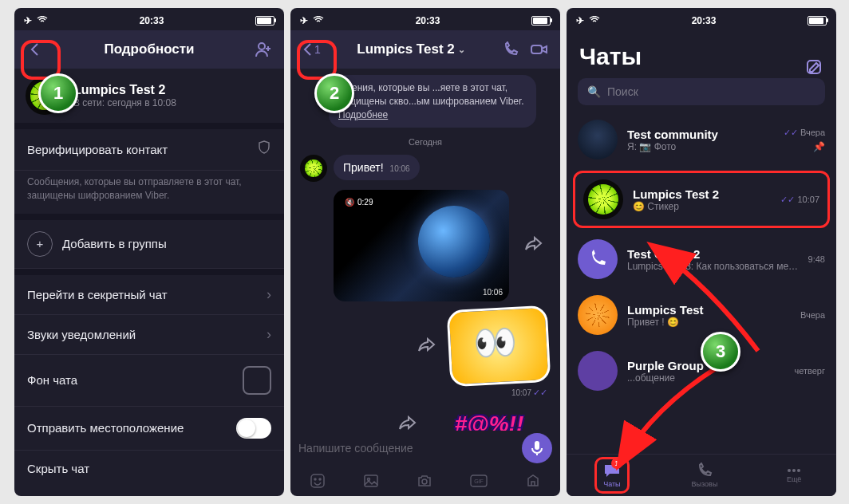 Image resolution: width=849 pixels, height=504 pixels. What do you see at coordinates (149, 429) in the screenshot?
I see `send-location-row: Отправить местоположение` at bounding box center [149, 429].